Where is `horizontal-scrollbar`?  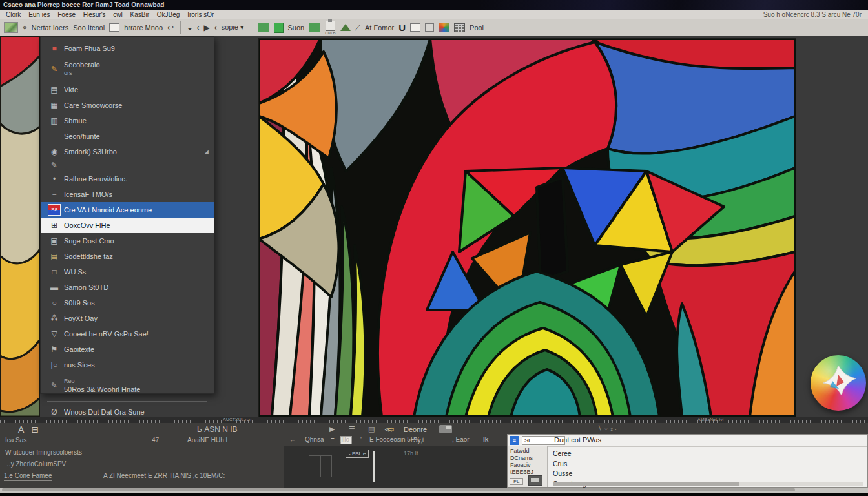
horizontal-scrollbar is located at coordinates (434, 490).